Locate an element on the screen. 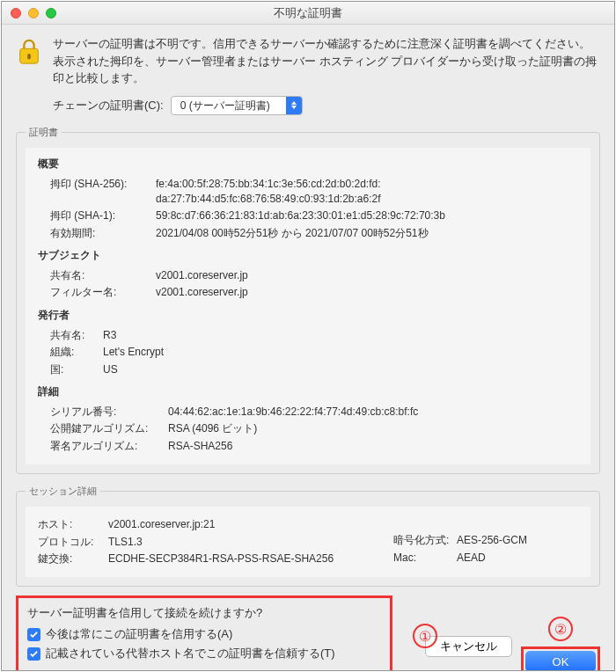 The width and height of the screenshot is (616, 672). warning-text: サーバーの証明書は不明です。信用できるサーバーか確認するために注意深く証明書を調… is located at coordinates (326, 62).